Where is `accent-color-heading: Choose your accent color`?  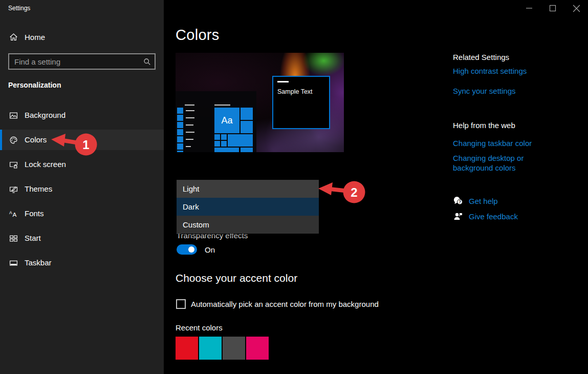 accent-color-heading: Choose your accent color is located at coordinates (236, 278).